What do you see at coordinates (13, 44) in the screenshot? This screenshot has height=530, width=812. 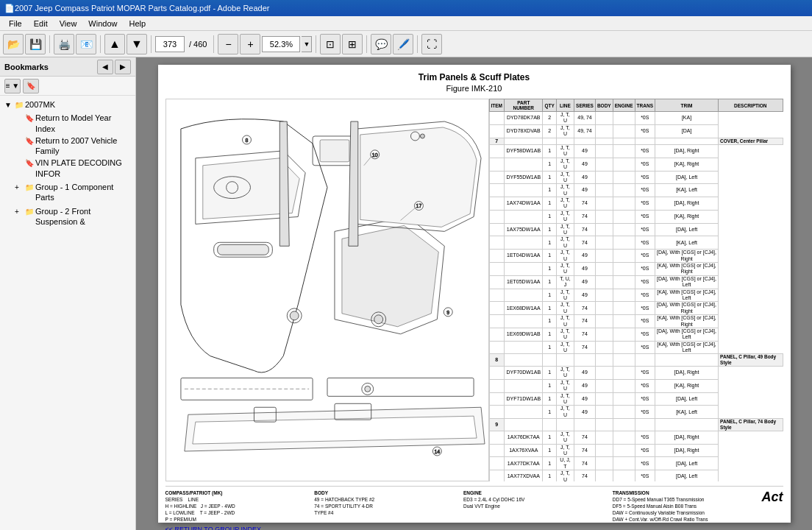 I see `open-button: 📂` at bounding box center [13, 44].